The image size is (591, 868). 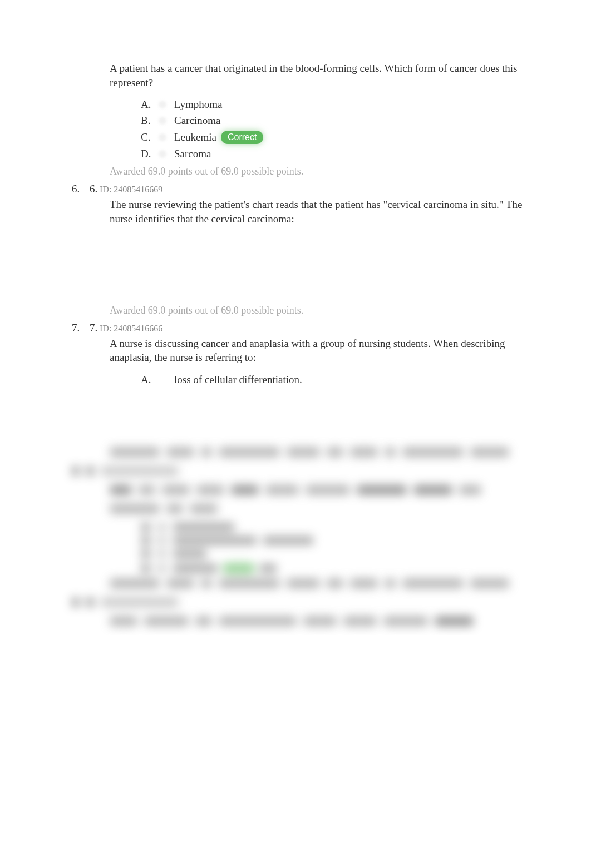 What do you see at coordinates (344, 380) in the screenshot?
I see `choice-a: A. loss of cellular differentiation.` at bounding box center [344, 380].